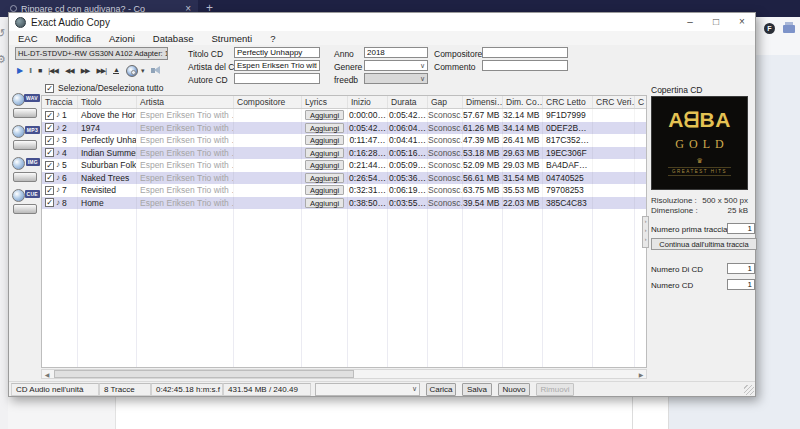 The height and width of the screenshot is (429, 800). I want to click on autore-cd-input, so click(277, 78).